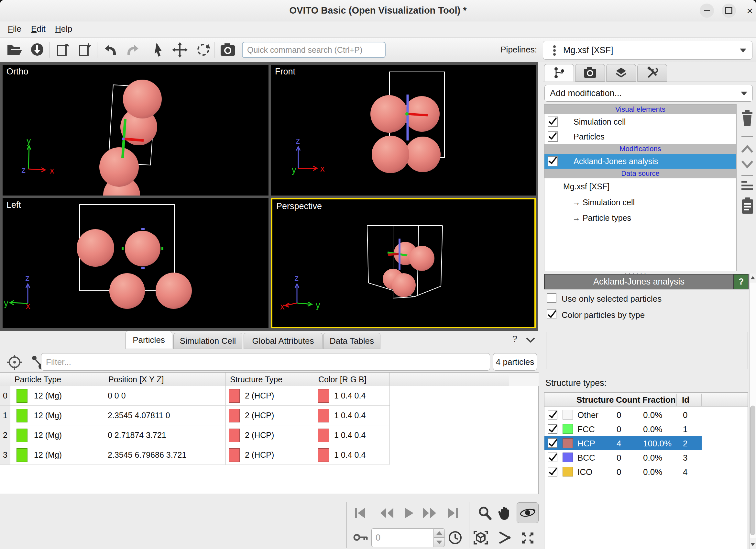 The width and height of the screenshot is (756, 549). I want to click on maximize-button, so click(729, 11).